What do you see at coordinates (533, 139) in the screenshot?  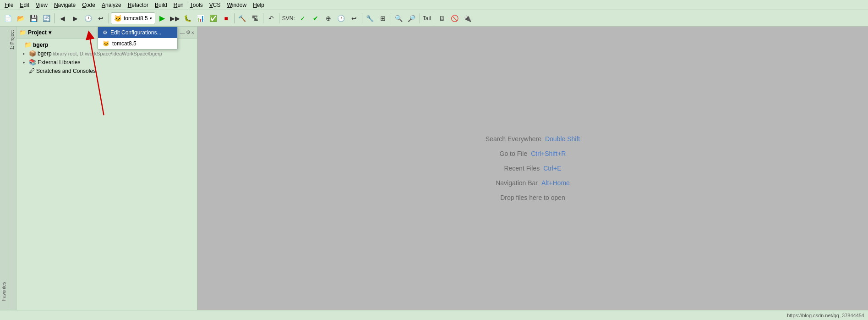 I see `hint-search: Search Everywhere Double Shift` at bounding box center [533, 139].